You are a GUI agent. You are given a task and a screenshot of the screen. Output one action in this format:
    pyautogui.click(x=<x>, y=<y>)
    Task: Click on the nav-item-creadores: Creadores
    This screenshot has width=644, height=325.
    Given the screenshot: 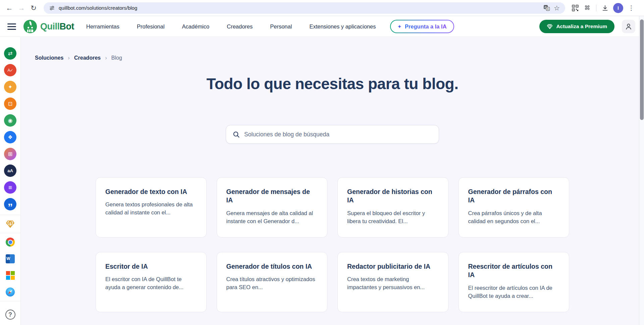 What is the action you would take?
    pyautogui.click(x=239, y=27)
    